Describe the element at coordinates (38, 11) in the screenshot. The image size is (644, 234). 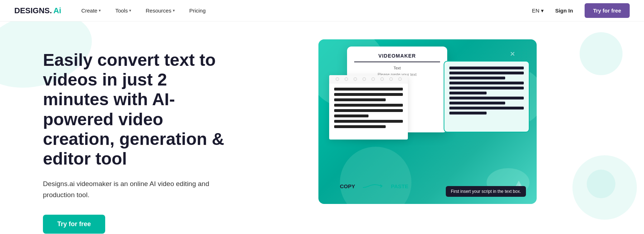
I see `logo: DESIGNS.Ai` at that location.